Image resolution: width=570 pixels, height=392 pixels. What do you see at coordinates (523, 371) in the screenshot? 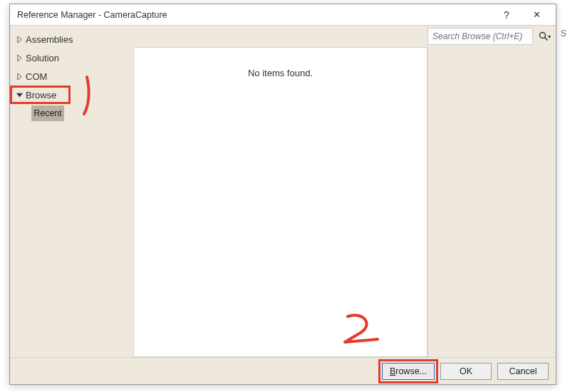
I see `cancel-button: Cancel` at bounding box center [523, 371].